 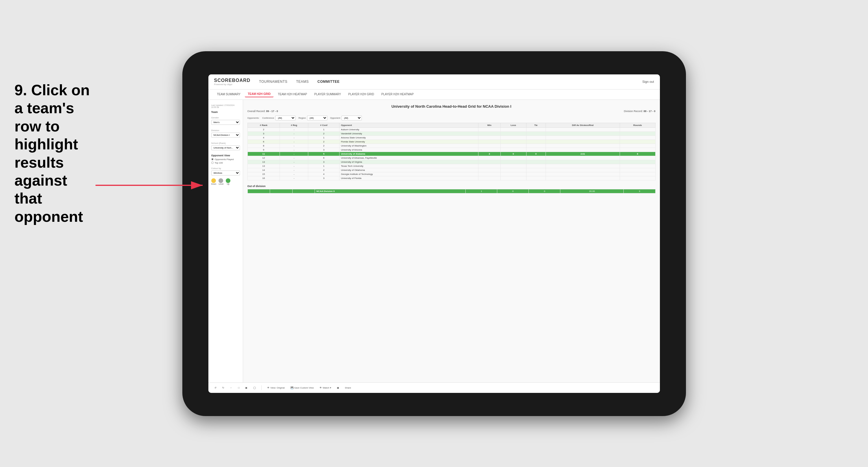 What do you see at coordinates (452, 174) in the screenshot?
I see `table-row: 15-4Georgia Institute of Technology` at bounding box center [452, 174].